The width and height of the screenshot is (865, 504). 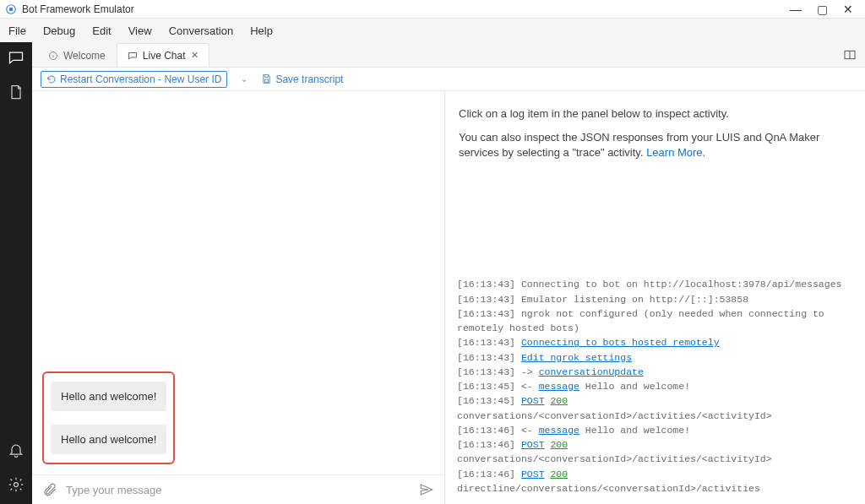 I want to click on menu-view: View, so click(x=140, y=30).